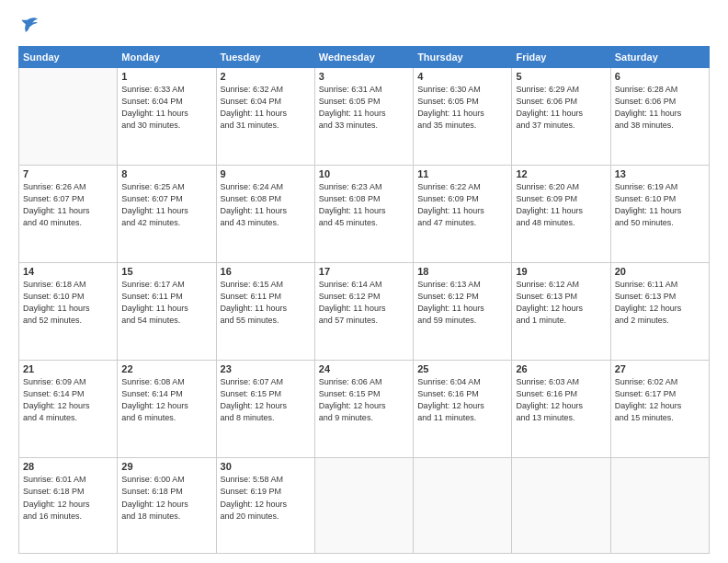 This screenshot has width=728, height=563. I want to click on day-info: Sunrise: 6:24 AM Sunset: 6:08 PM Dayligh…, so click(266, 205).